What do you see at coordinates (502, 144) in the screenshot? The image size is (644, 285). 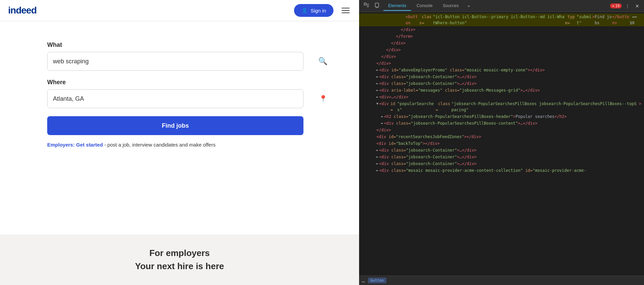 I see `line-backToTop: <div id="backToTop" ></div>` at bounding box center [502, 144].